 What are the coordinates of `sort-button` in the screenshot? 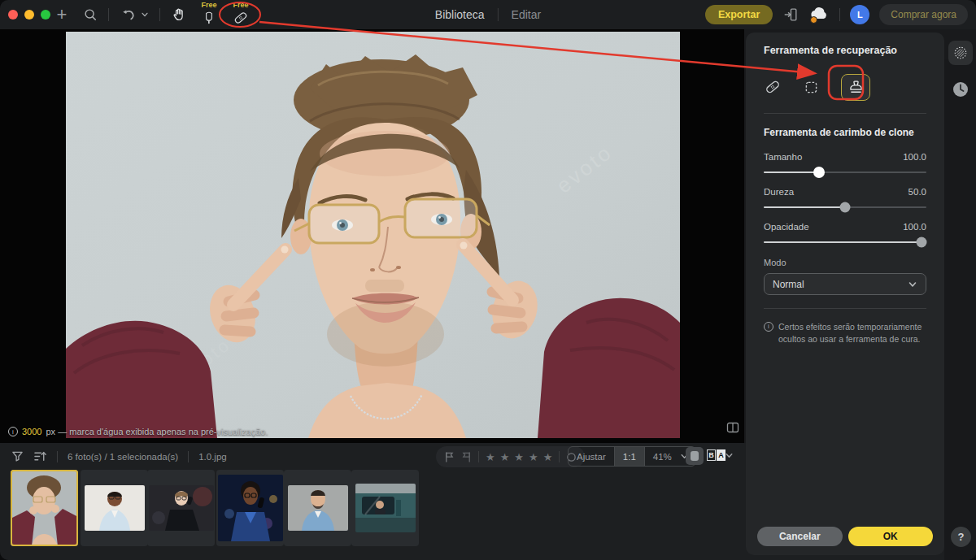 It's located at (41, 457).